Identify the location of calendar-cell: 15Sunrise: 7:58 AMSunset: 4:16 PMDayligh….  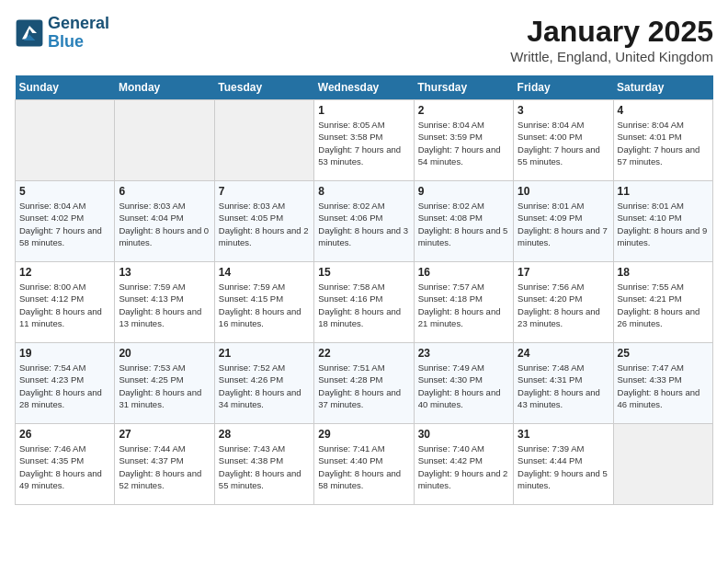
(364, 303).